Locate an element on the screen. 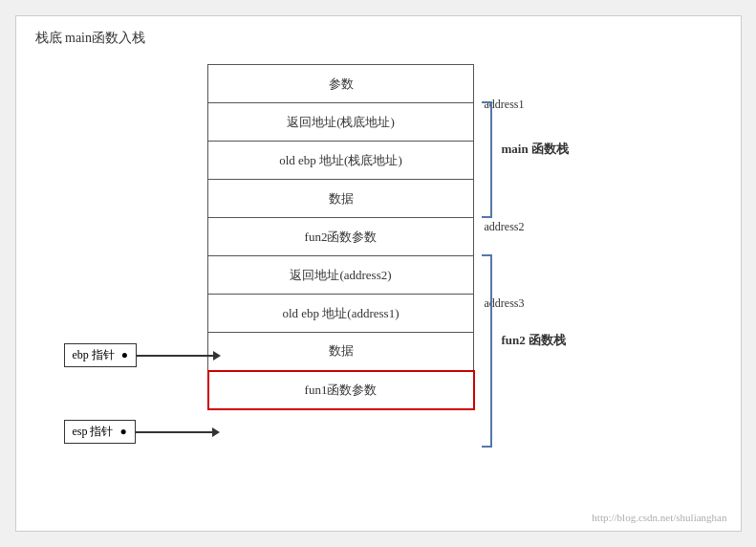  esp-arrow-shaft is located at coordinates (174, 432).